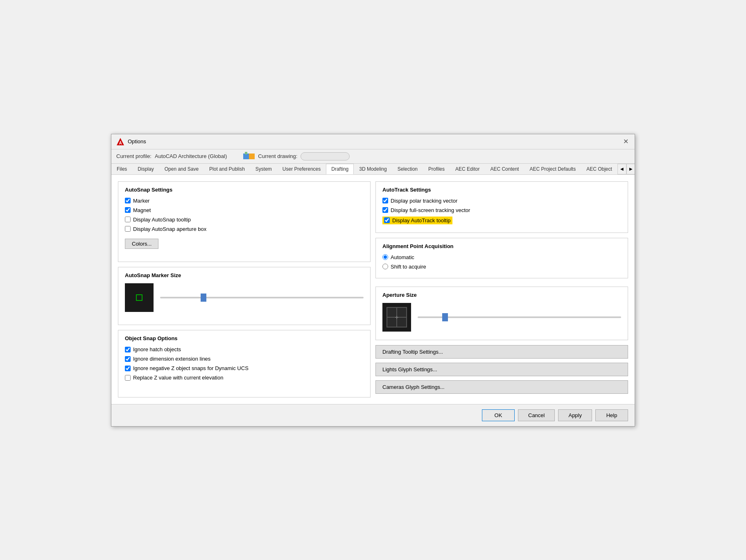 This screenshot has width=746, height=560. Describe the element at coordinates (120, 142) in the screenshot. I see `app-icon: A` at that location.